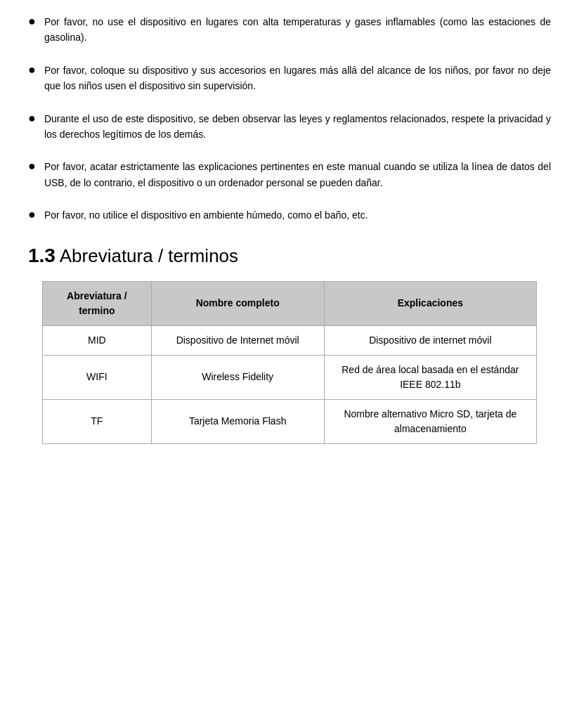 The height and width of the screenshot is (728, 579). What do you see at coordinates (238, 422) in the screenshot?
I see `name-tf: Tarjeta Memoria Flash` at bounding box center [238, 422].